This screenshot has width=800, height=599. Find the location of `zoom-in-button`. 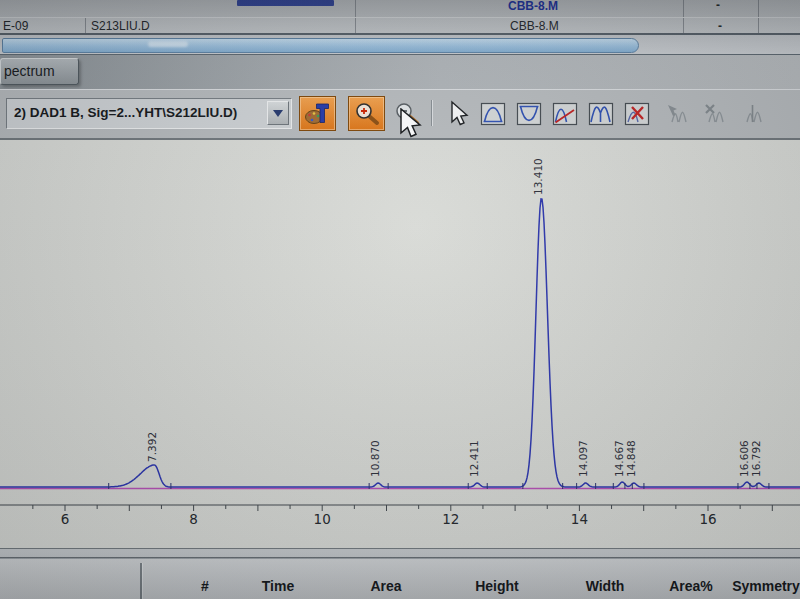

zoom-in-button is located at coordinates (366, 114).